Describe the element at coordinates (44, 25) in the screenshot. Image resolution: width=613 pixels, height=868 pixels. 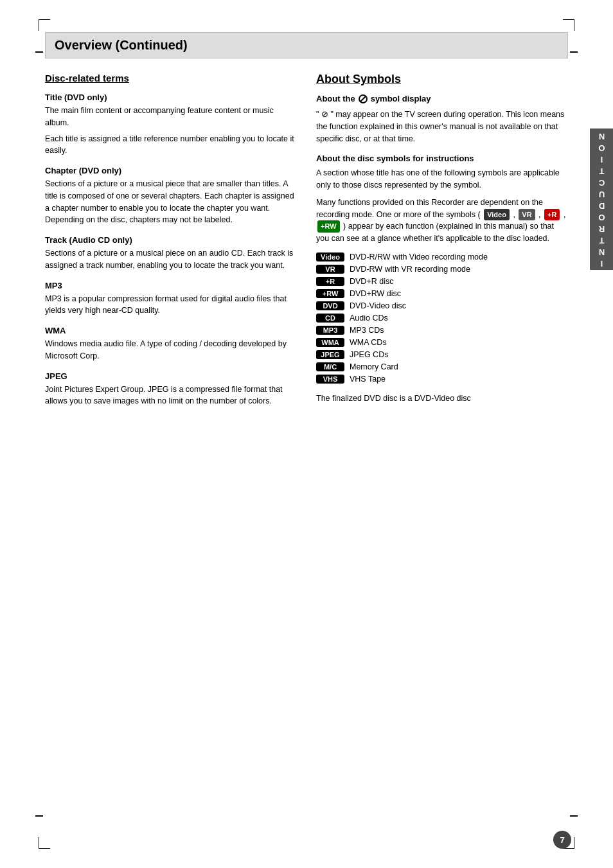
I see `corner-mark-tl` at that location.